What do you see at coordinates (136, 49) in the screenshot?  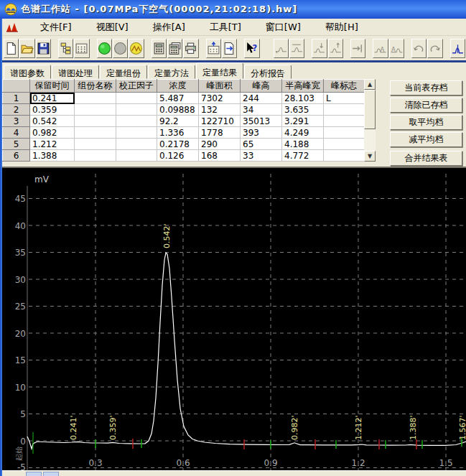 I see `view-signal-button` at bounding box center [136, 49].